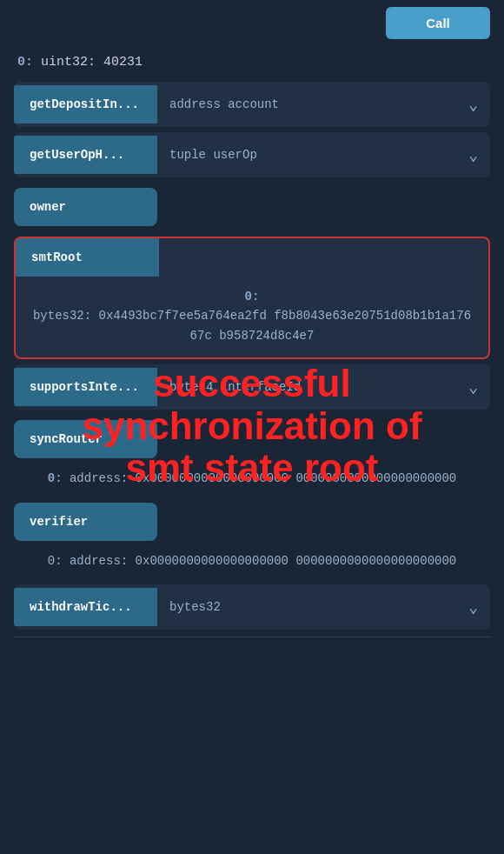 This screenshot has height=854, width=504. What do you see at coordinates (252, 607) in the screenshot?
I see `withdraw-row: withdrawTic... bytes32 ⌄` at bounding box center [252, 607].